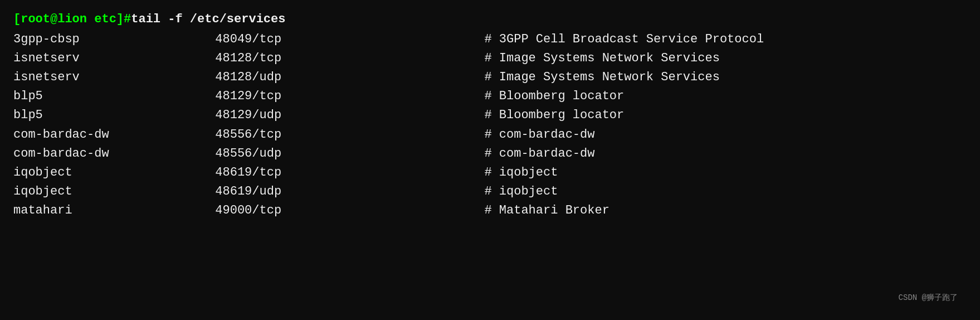  I want to click on service-port: 48556/udp, so click(350, 154).